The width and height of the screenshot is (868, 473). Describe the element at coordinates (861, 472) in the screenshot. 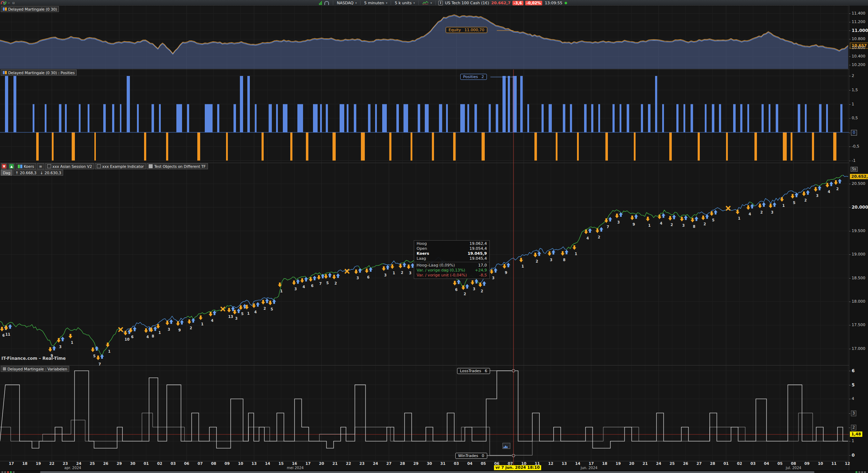

I see `bottom-right-icons` at that location.